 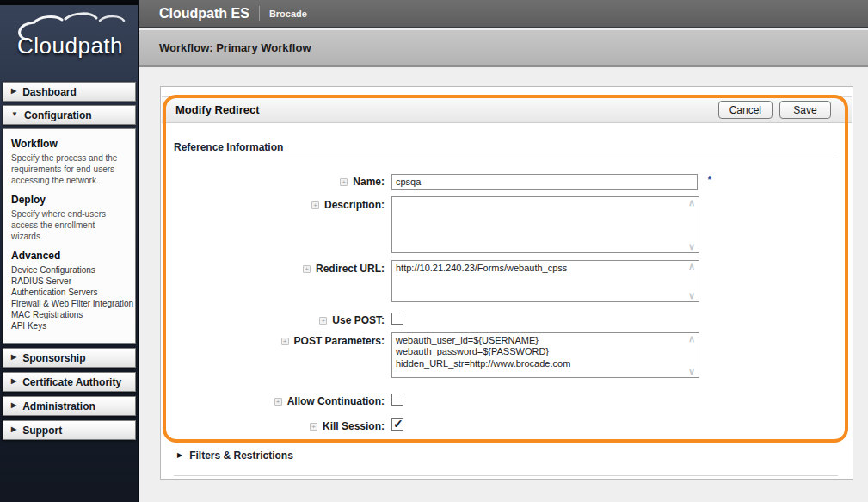 What do you see at coordinates (42, 431) in the screenshot?
I see `sidebar-item-label: Support` at bounding box center [42, 431].